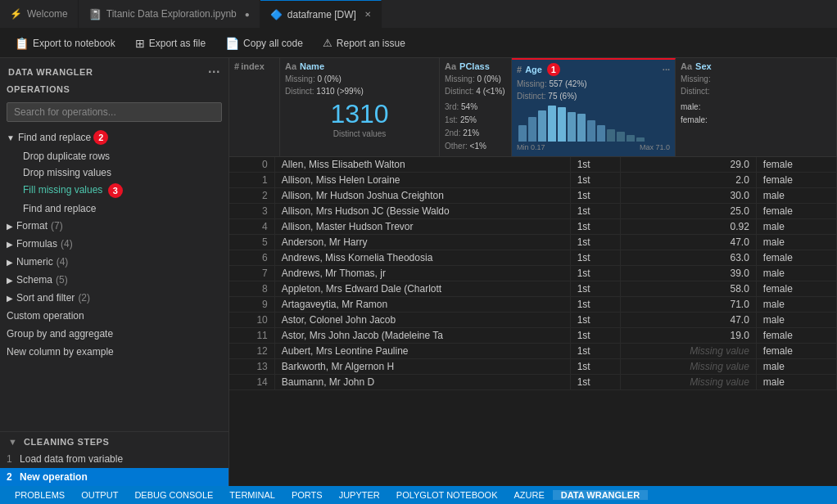  I want to click on sidebar-item-drop-missing: Drop missing values, so click(115, 173).